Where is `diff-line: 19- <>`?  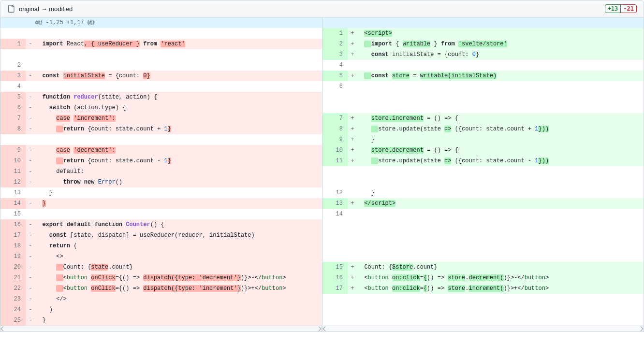 diff-line: 19- <> is located at coordinates (161, 257).